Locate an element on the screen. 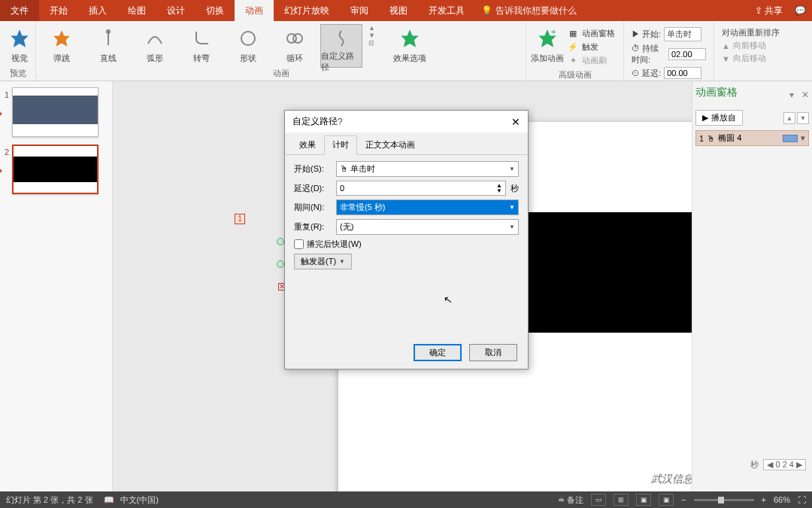  anim-turn: 转弯 is located at coordinates (201, 46).